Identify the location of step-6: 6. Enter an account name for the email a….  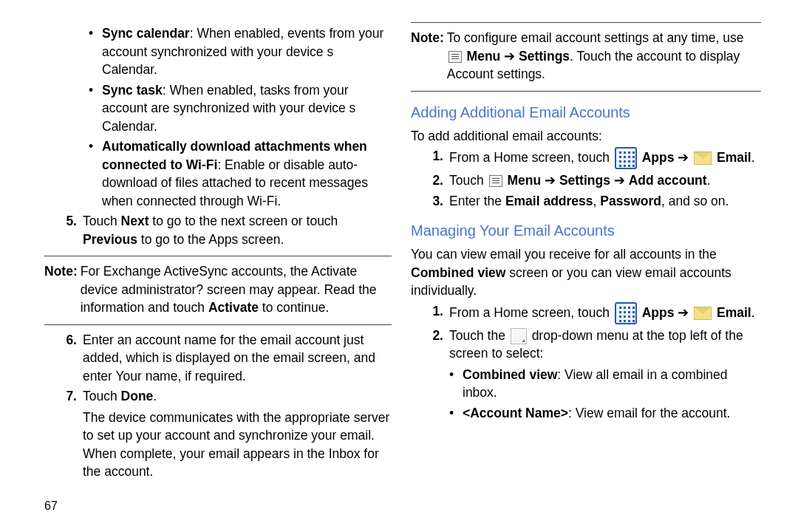
(218, 358).